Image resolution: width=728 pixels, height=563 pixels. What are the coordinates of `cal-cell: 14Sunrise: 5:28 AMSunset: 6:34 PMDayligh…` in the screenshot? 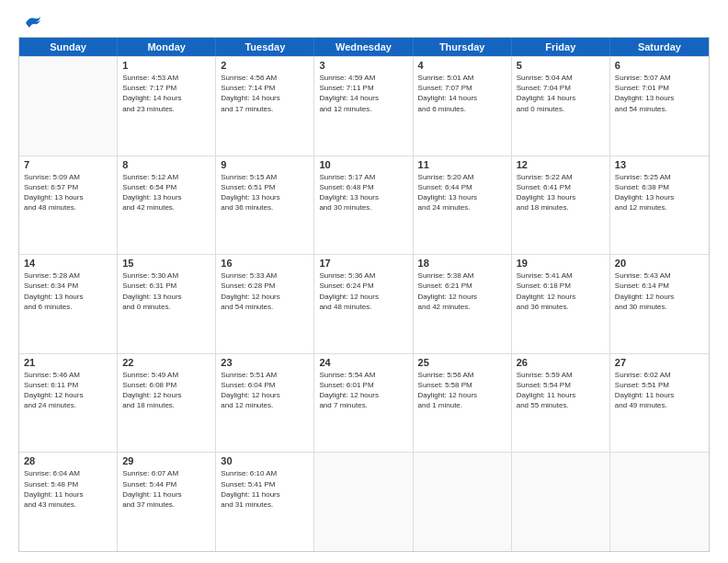 It's located at (68, 304).